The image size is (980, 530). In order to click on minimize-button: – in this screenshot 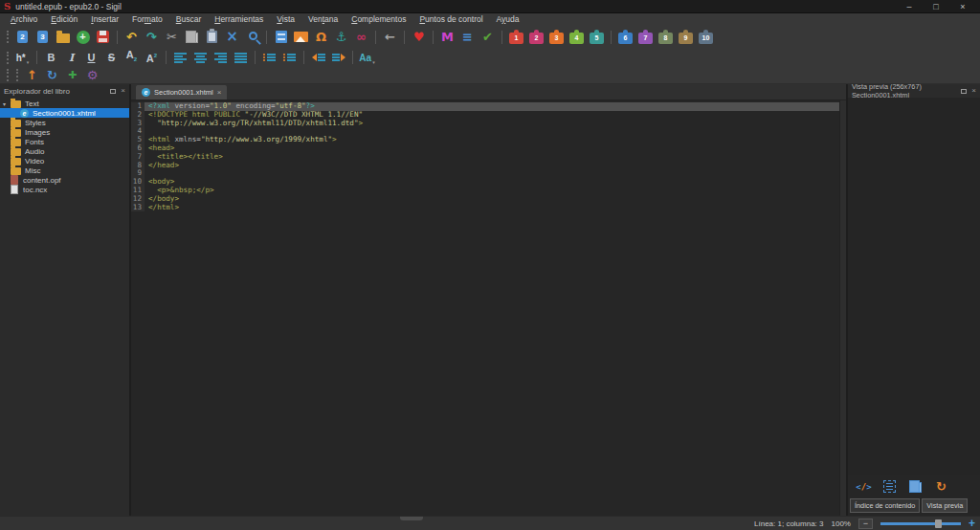, I will do `click(909, 7)`.